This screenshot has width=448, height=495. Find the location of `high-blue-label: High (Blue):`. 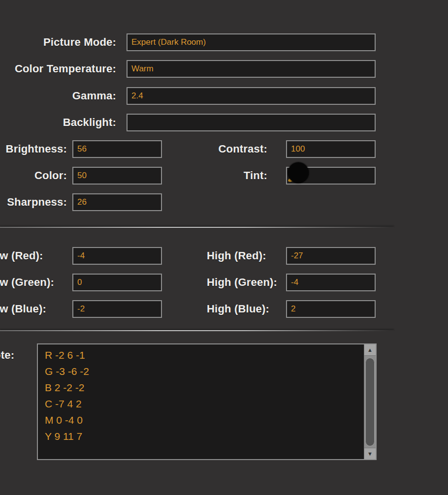

high-blue-label: High (Blue): is located at coordinates (238, 309).